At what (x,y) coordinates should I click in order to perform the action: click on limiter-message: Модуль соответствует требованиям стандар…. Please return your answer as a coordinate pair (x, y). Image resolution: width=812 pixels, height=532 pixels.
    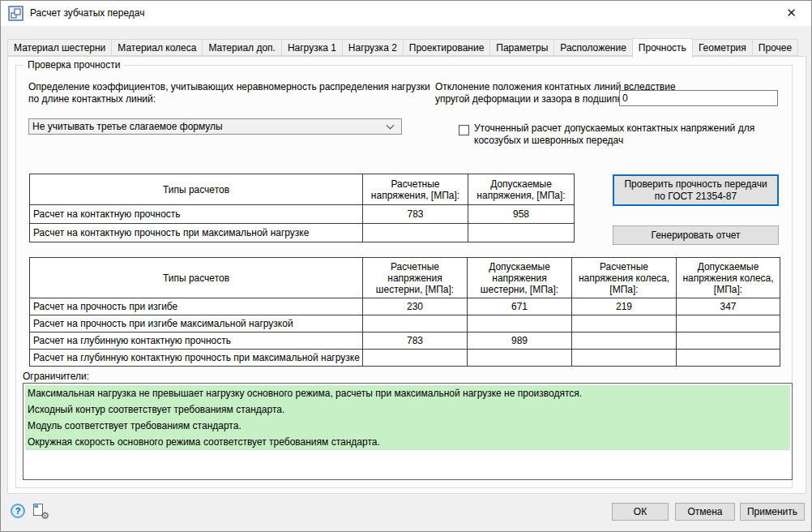
    Looking at the image, I should click on (408, 426).